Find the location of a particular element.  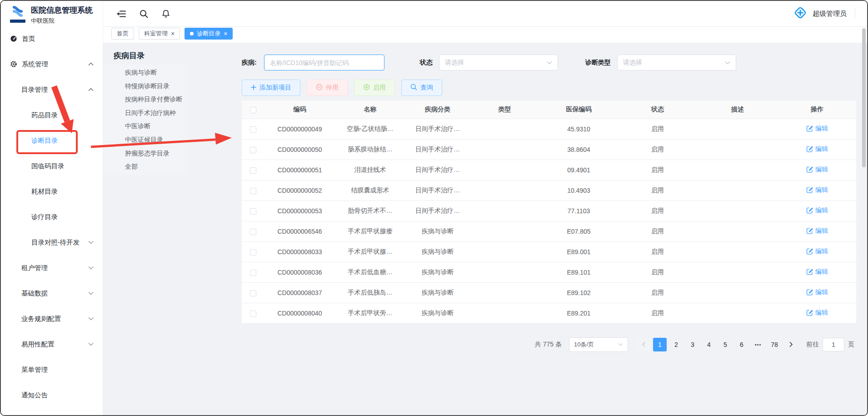

query-button: 查询 is located at coordinates (422, 88).